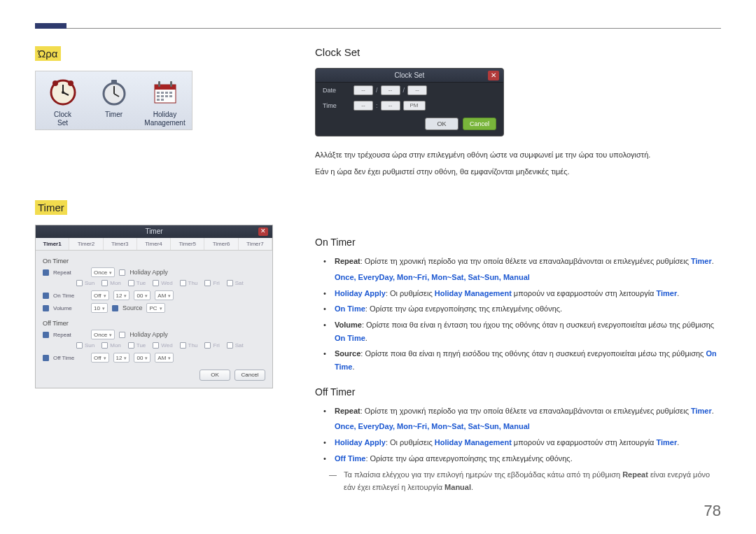 The height and width of the screenshot is (534, 756). What do you see at coordinates (414, 106) in the screenshot?
I see `ampm-field: PM` at bounding box center [414, 106].